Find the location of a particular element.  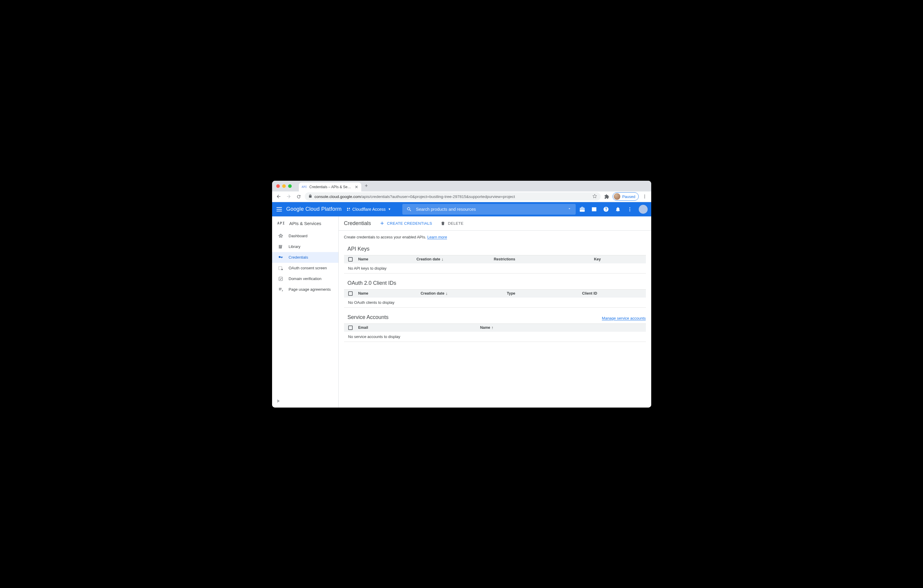

lock-icon is located at coordinates (310, 196).